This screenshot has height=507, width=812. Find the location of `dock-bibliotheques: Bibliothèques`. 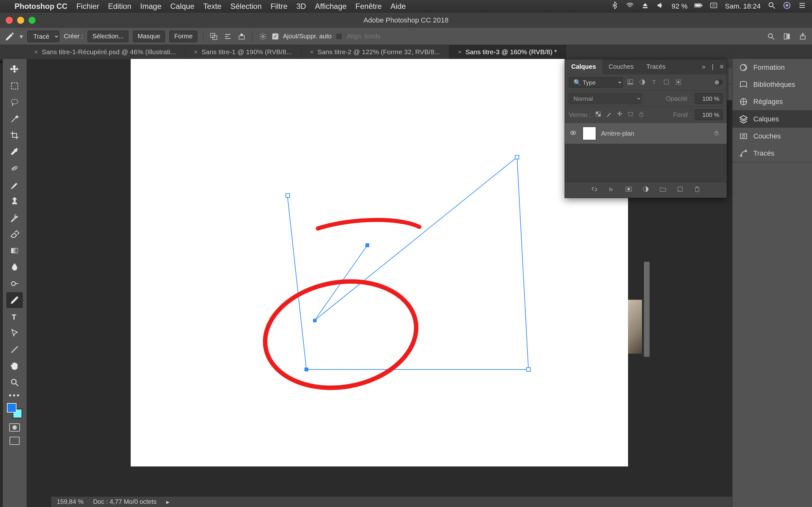

dock-bibliotheques: Bibliothèques is located at coordinates (772, 84).